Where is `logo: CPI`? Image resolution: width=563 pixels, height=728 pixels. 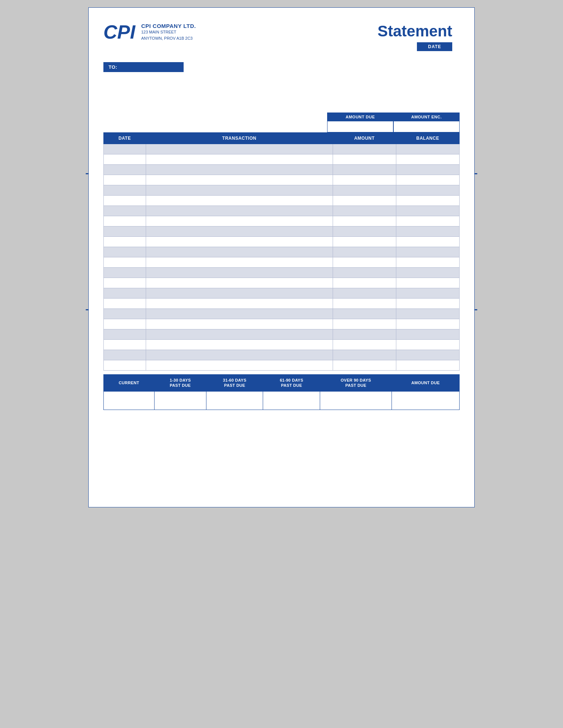
logo: CPI is located at coordinates (119, 32).